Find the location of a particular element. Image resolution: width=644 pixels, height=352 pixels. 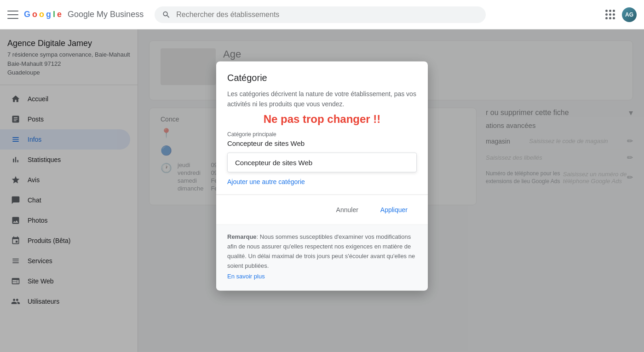

category-principal-label: Catégorie principale is located at coordinates (322, 134).